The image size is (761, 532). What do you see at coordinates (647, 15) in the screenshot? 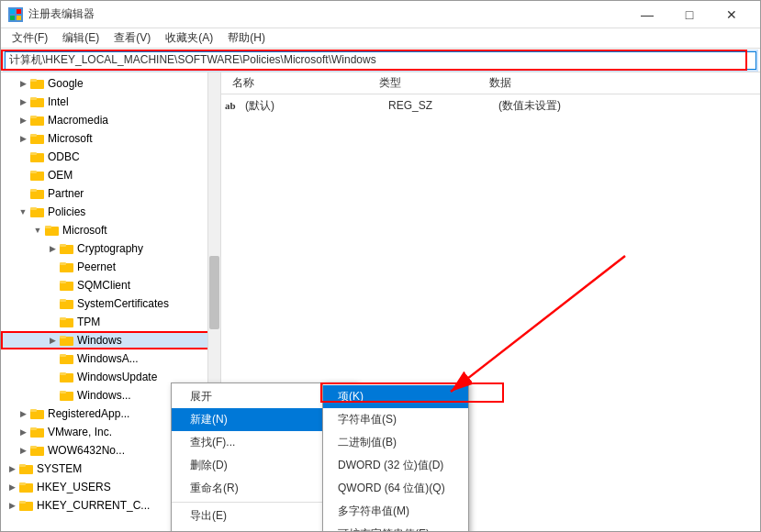
I see `minimize-button: —` at bounding box center [647, 15].